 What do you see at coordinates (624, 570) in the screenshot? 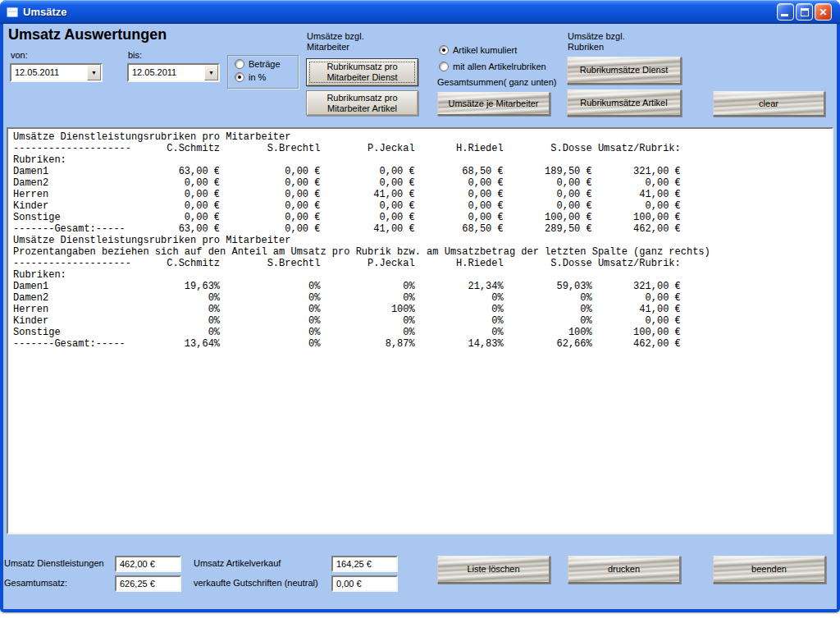
I see `drucken-button: drucken` at bounding box center [624, 570].